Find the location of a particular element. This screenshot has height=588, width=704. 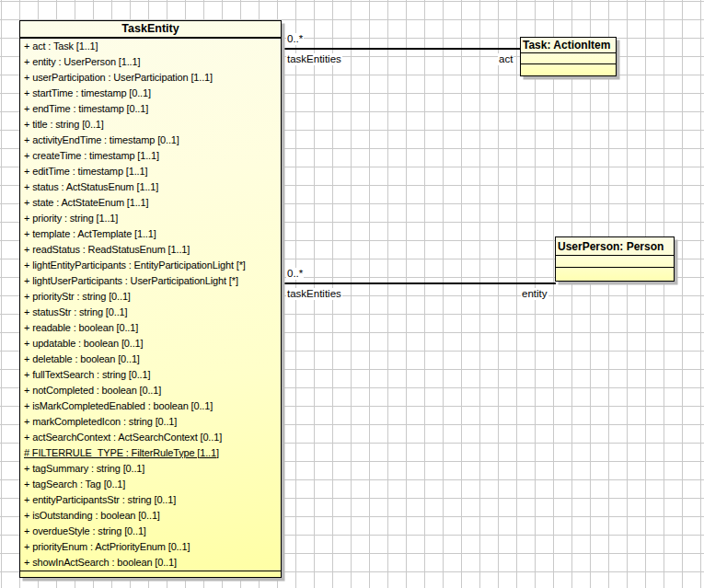

attribute-row: + updatable : boolean [0..1] is located at coordinates (151, 344).